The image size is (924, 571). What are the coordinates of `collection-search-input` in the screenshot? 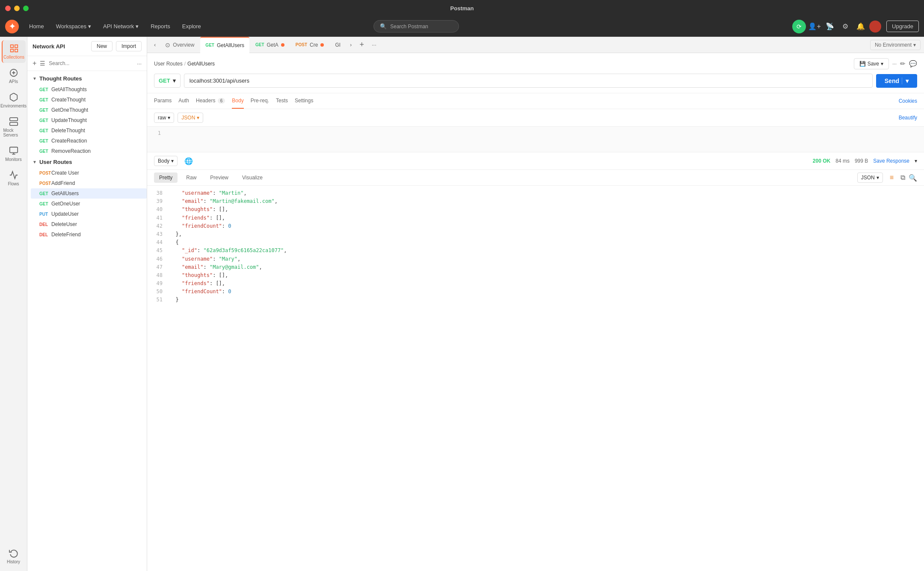 It's located at (91, 63).